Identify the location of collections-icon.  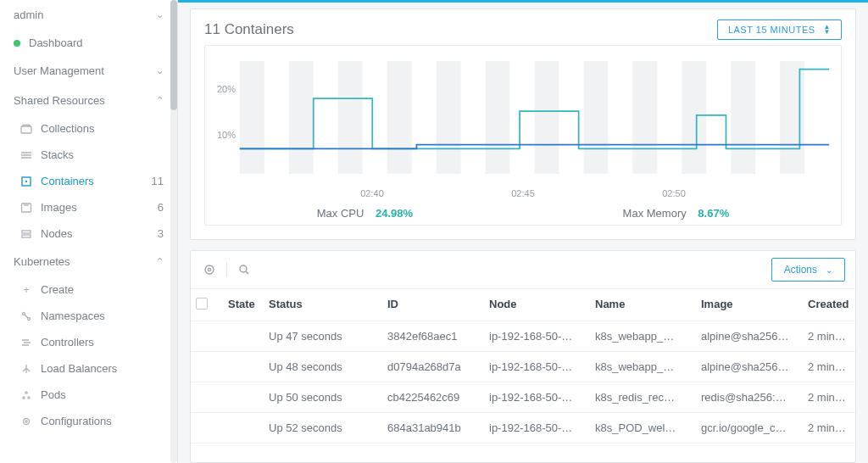
(26, 129).